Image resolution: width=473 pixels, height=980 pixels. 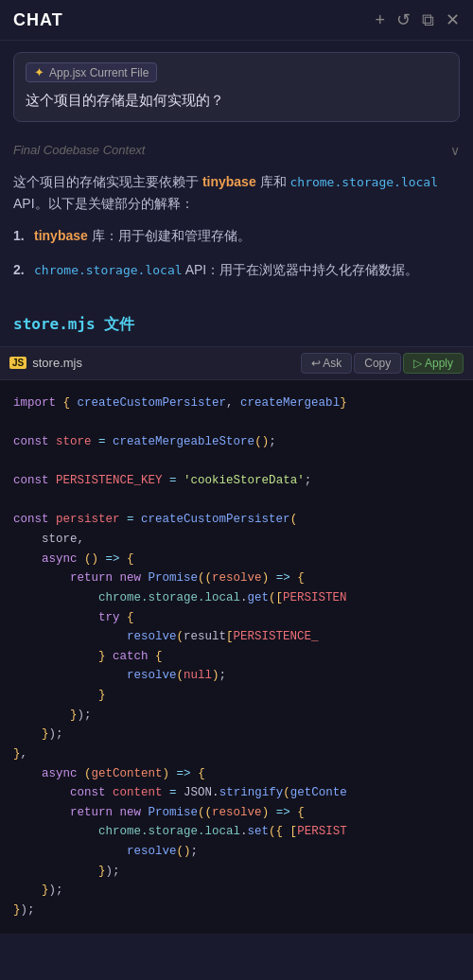 What do you see at coordinates (377, 363) in the screenshot?
I see `copy-button: Copy` at bounding box center [377, 363].